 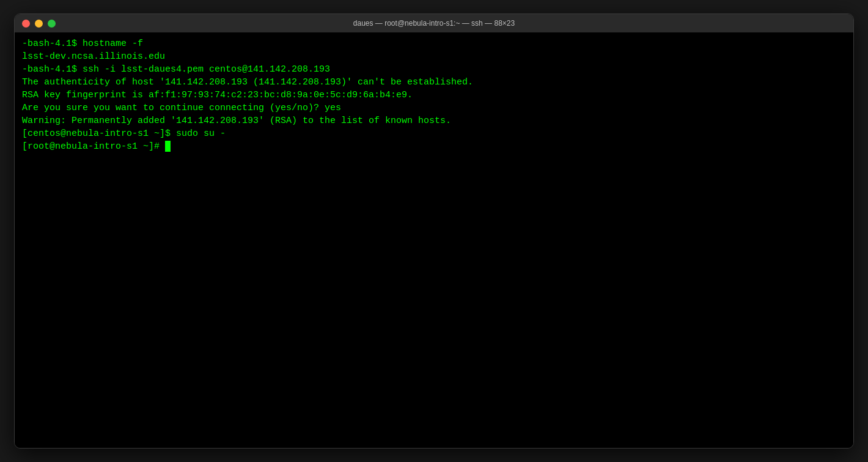 What do you see at coordinates (167, 146) in the screenshot?
I see `terminal-cursor` at bounding box center [167, 146].